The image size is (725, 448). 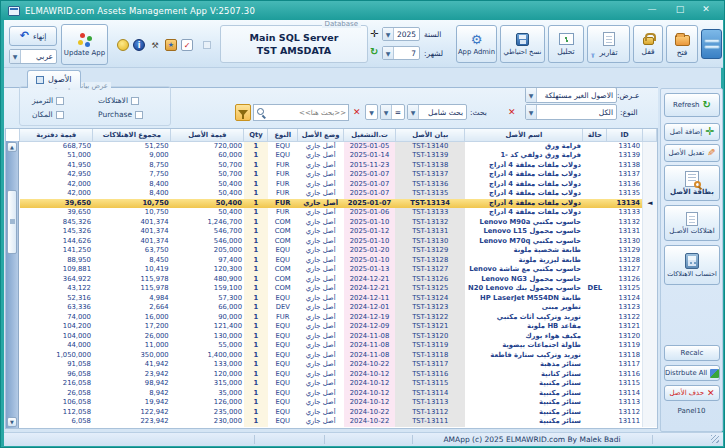 What do you see at coordinates (132, 318) in the screenshot?
I see `cell-total_depreciation: 16,000` at bounding box center [132, 318].